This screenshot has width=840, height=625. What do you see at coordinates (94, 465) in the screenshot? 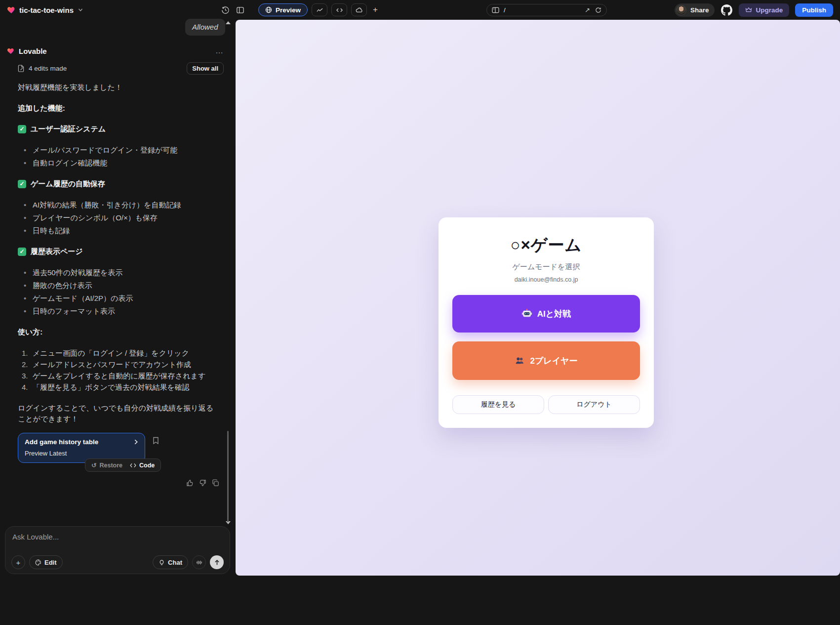
I see `undo-icon: ↺` at bounding box center [94, 465].